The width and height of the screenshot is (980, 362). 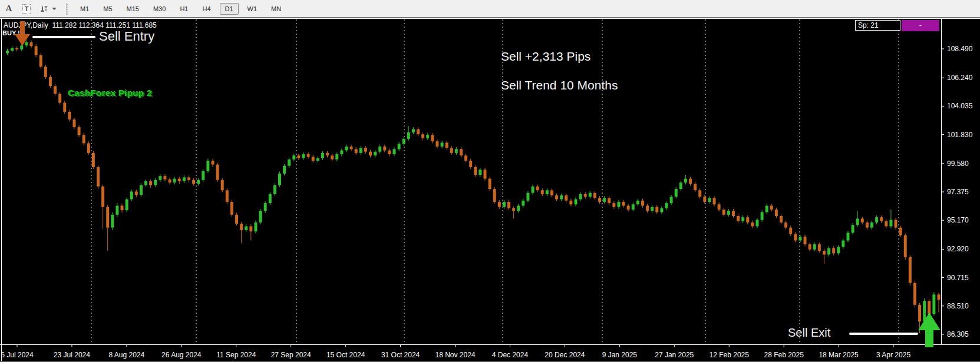 What do you see at coordinates (674, 355) in the screenshot?
I see `svg-text: 27 Jan 2025` at bounding box center [674, 355].